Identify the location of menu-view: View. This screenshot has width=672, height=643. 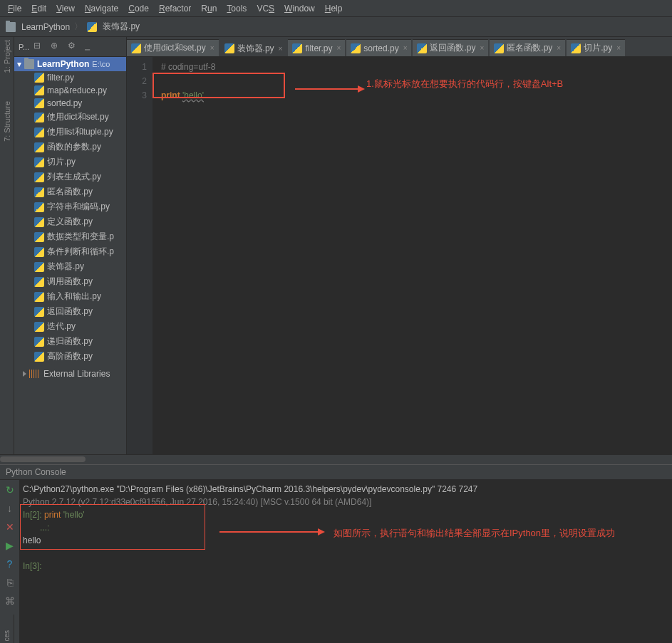
(66, 9).